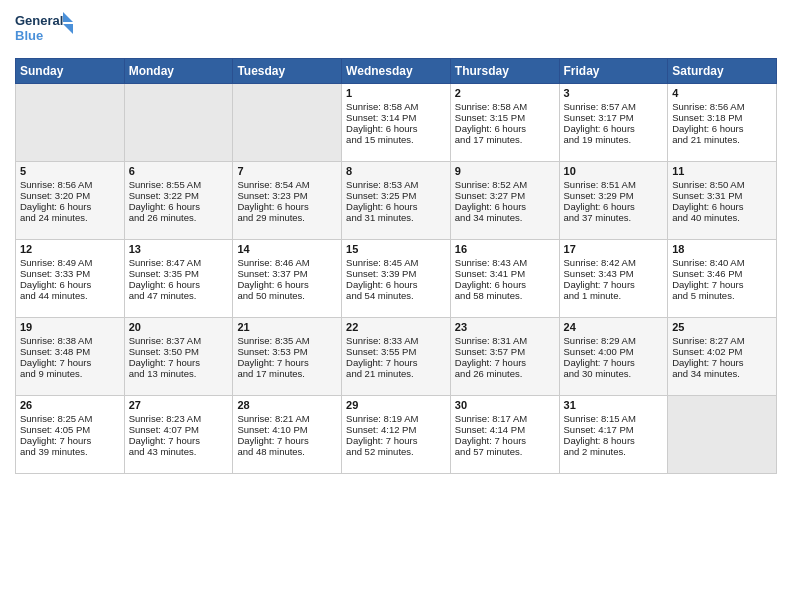 Image resolution: width=792 pixels, height=612 pixels. Describe the element at coordinates (396, 279) in the screenshot. I see `calendar-cell: 15Sunrise: 8:45 AMSunset: 3:39 PMDayligh…` at that location.